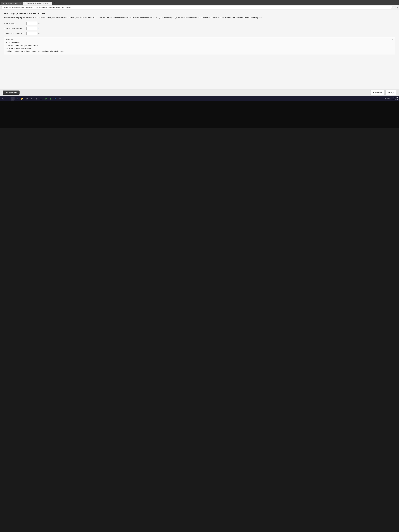  I want to click on task-view-icon: ⊡, so click(13, 99).